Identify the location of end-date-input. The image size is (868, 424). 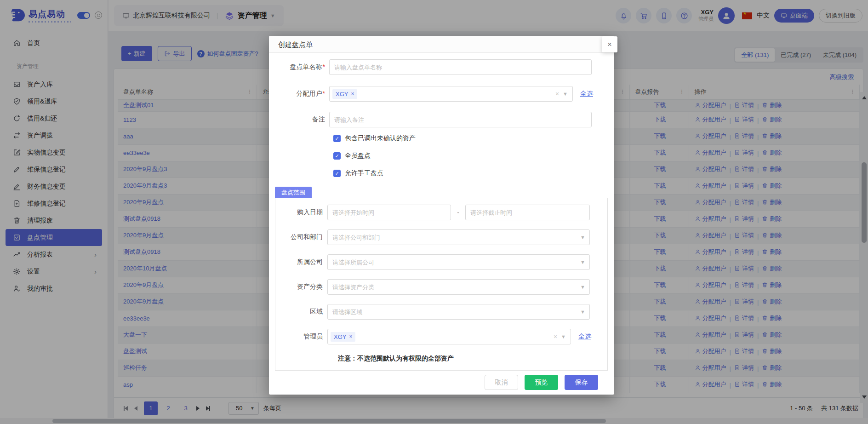
(528, 212).